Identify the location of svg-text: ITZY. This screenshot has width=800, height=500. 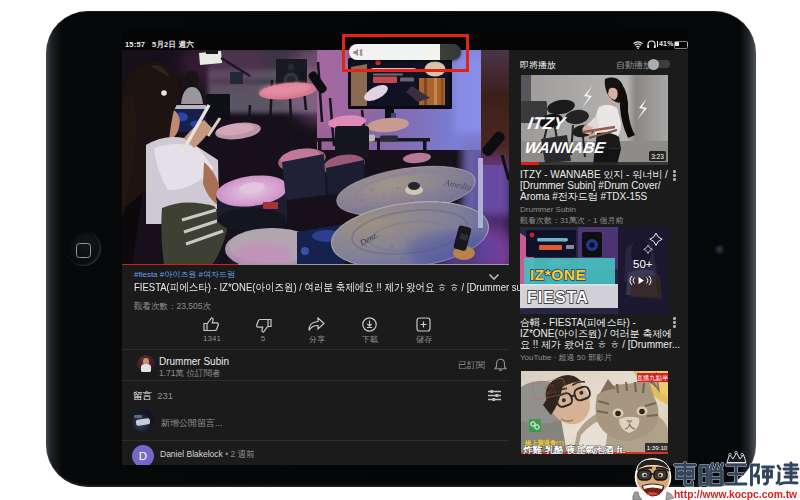
(547, 123).